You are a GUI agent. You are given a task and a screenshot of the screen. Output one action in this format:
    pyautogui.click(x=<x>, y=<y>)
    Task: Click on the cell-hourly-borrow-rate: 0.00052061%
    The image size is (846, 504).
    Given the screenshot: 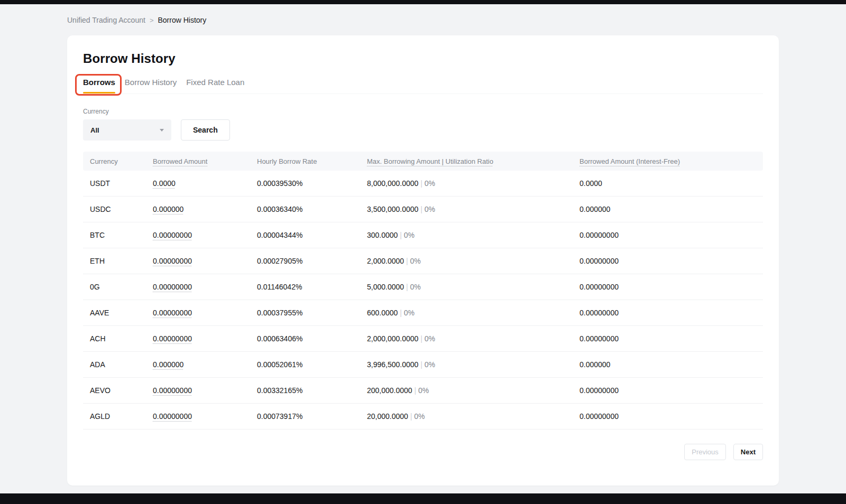 What is the action you would take?
    pyautogui.click(x=312, y=365)
    